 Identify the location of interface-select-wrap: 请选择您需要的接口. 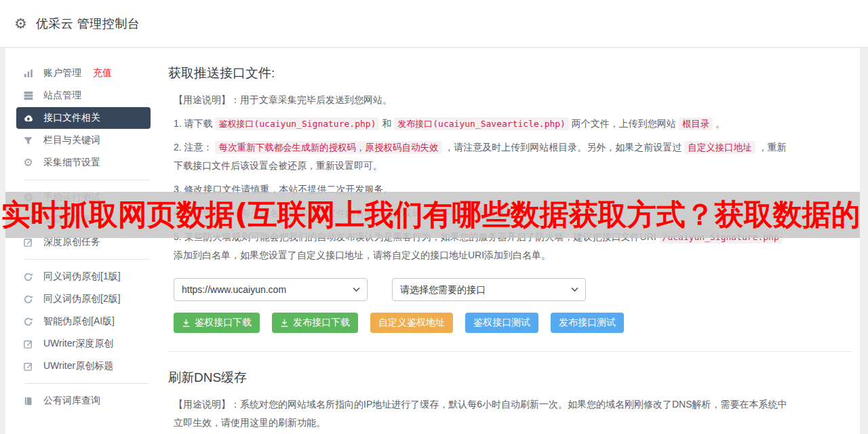
(489, 290).